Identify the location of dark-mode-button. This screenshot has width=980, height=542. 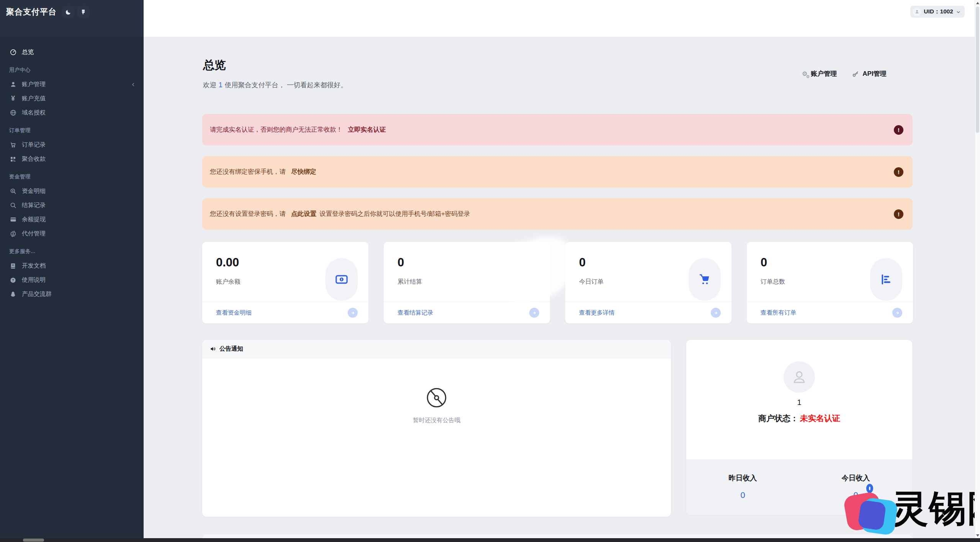
(68, 12).